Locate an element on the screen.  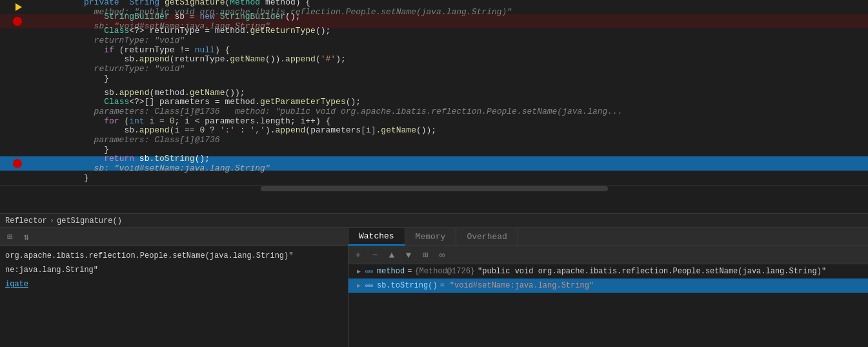
watch-item-sb: ▶ ∞∞ sb.toString() = "void#setName:java.… is located at coordinates (608, 286).